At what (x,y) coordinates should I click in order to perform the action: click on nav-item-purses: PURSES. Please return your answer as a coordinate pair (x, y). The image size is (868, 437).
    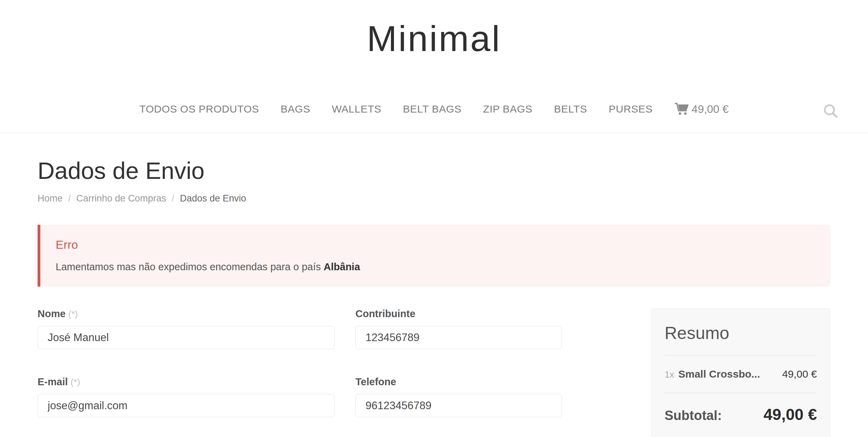
    Looking at the image, I should click on (630, 109).